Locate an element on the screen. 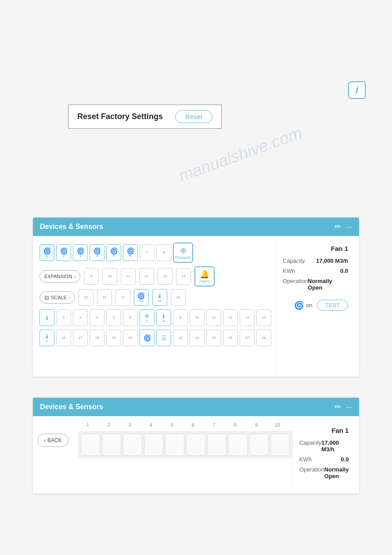 Image resolution: width=392 pixels, height=555 pixels. device-cell-b7: ❄7 is located at coordinates (147, 318).